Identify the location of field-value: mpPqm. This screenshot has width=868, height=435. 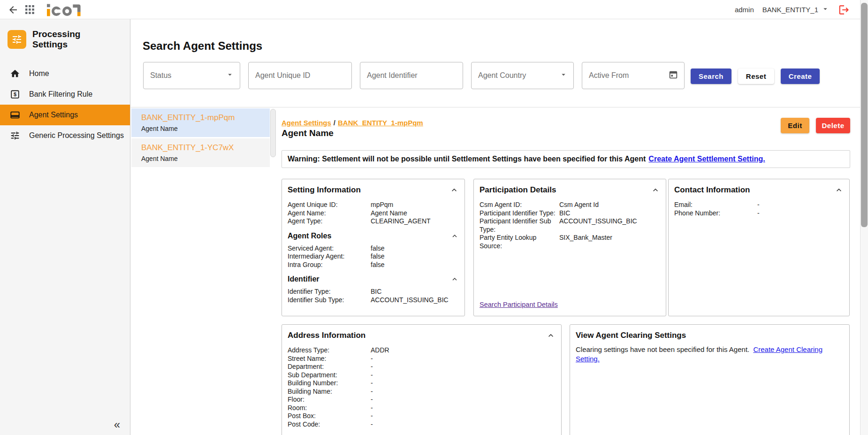
(382, 205).